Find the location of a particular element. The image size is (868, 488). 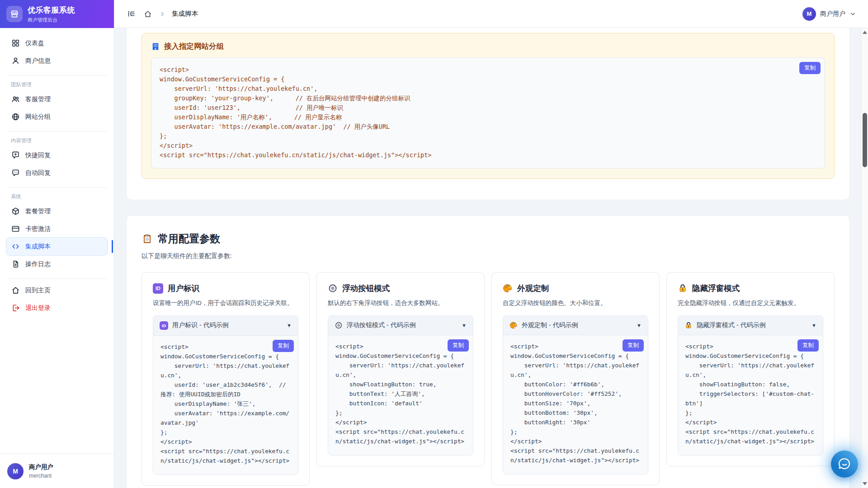

collapse-sidebar-icon is located at coordinates (131, 14).